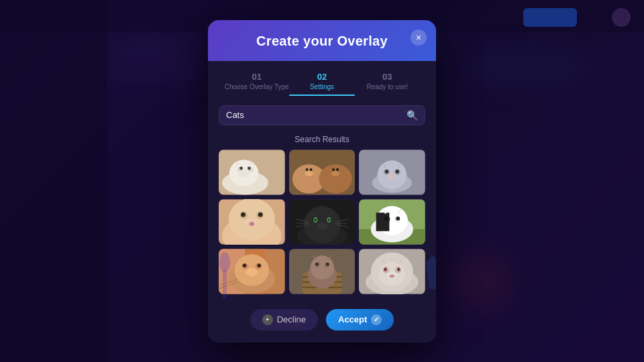 The height and width of the screenshot is (362, 644). I want to click on step-2-underline, so click(322, 95).